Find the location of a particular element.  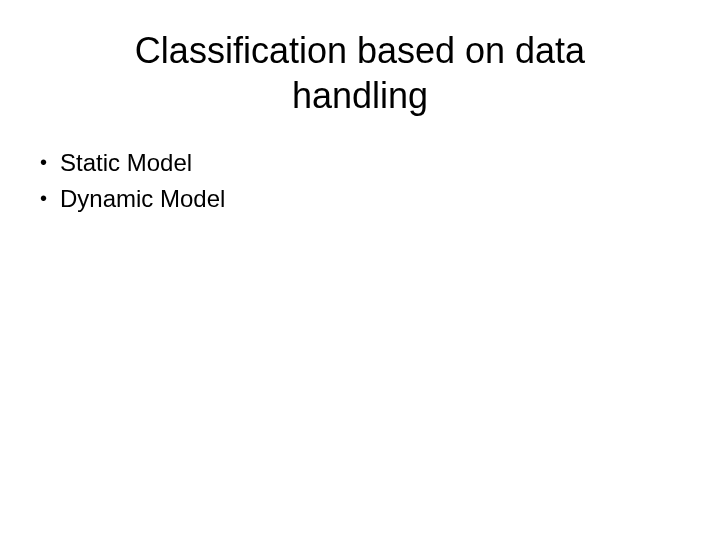

bullet-list: • Static Model • Dynamic Model is located at coordinates (360, 180).